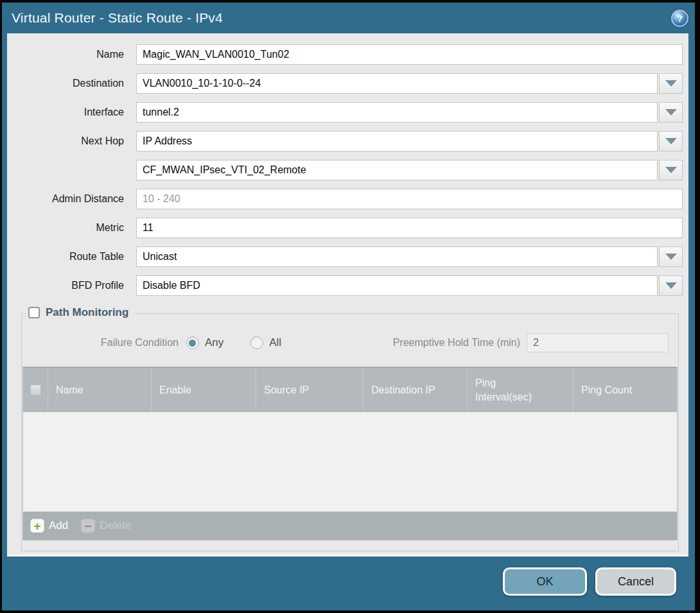 This screenshot has width=700, height=613. What do you see at coordinates (345, 83) in the screenshot?
I see `form-row-destination: Destination` at bounding box center [345, 83].